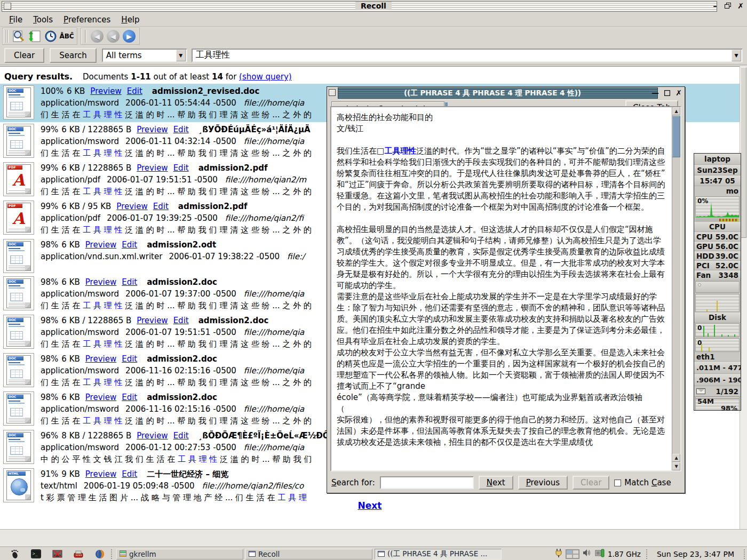 This screenshot has width=747, height=560. I want to click on preview-scrollbar: ▲ ▲ ▼, so click(676, 289).